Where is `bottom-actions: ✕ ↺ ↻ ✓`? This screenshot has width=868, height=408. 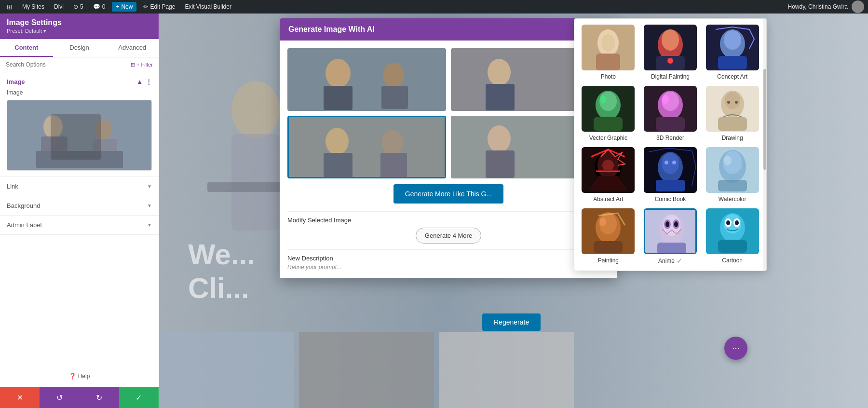
bottom-actions: ✕ ↺ ↻ ✓ is located at coordinates (79, 397).